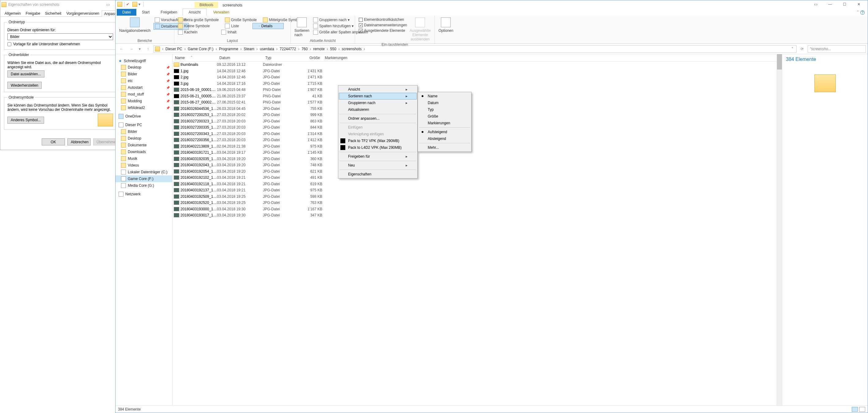 The image size is (868, 413). Describe the element at coordinates (188, 32) in the screenshot. I see `layout-tiles: Kacheln` at that location.